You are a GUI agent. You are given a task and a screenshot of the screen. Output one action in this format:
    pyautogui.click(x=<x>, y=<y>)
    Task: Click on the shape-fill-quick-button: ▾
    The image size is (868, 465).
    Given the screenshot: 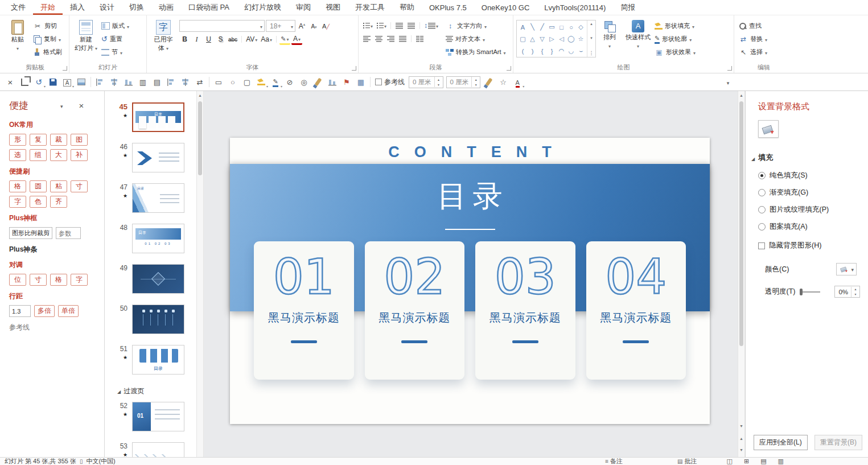 What is the action you would take?
    pyautogui.click(x=261, y=82)
    